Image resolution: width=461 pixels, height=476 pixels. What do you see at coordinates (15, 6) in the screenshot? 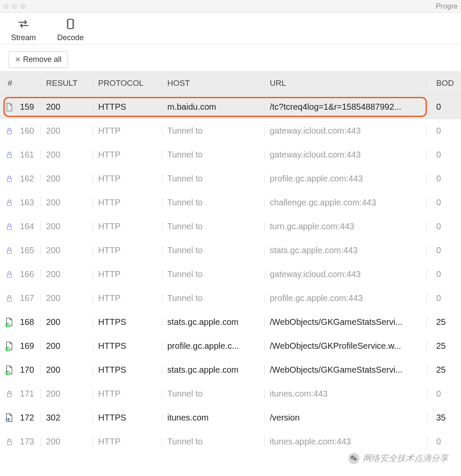
I see `window-controls` at bounding box center [15, 6].